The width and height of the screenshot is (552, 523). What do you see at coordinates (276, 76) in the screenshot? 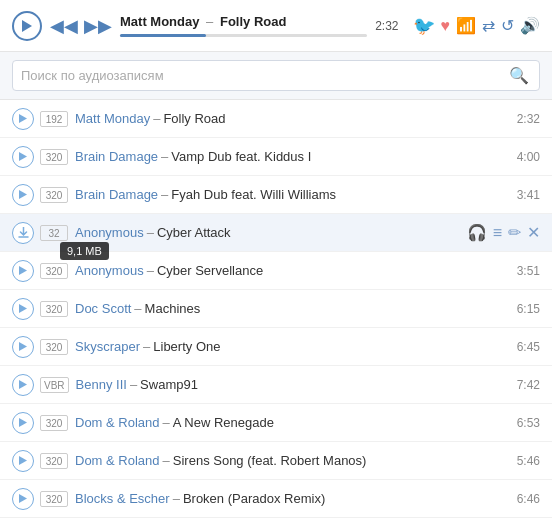
I see `search-bar: 🔍` at bounding box center [276, 76].